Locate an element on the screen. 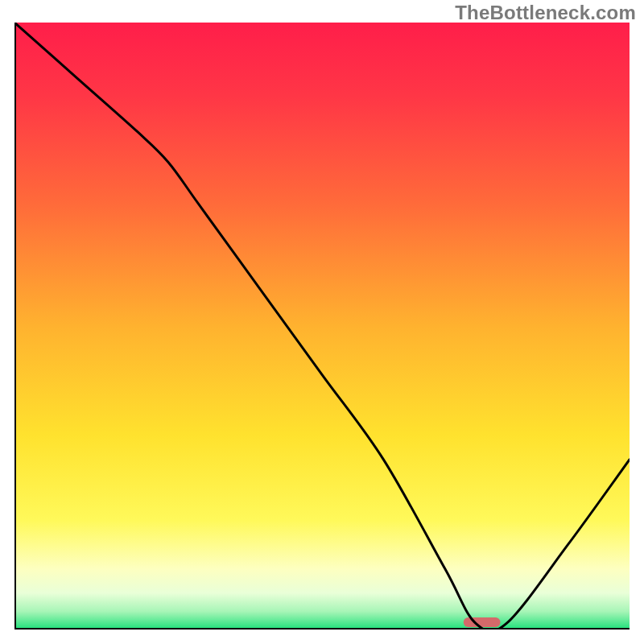 This screenshot has width=644, height=644. watermark-text: TheBottleneck.com is located at coordinates (546, 13).